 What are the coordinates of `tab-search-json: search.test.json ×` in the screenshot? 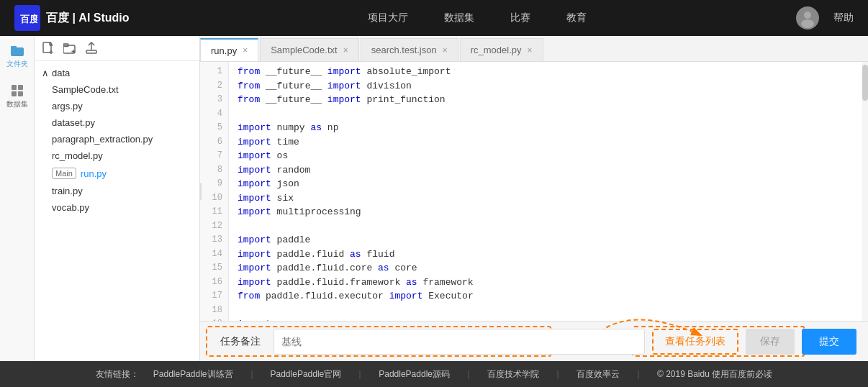 It's located at (410, 50).